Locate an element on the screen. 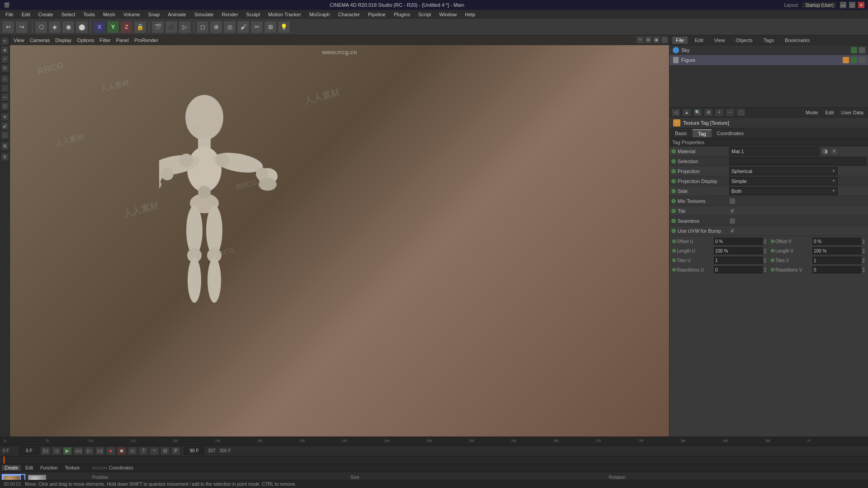 The height and width of the screenshot is (488, 868). menu-pipeline: Pipeline is located at coordinates (377, 14).